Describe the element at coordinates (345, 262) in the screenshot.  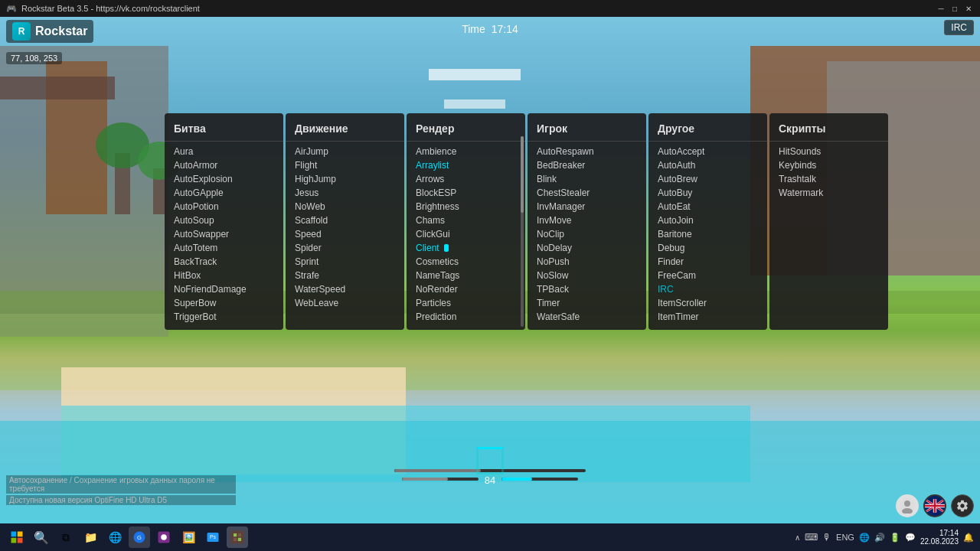
I see `menu-item-sprint: Sprint` at that location.